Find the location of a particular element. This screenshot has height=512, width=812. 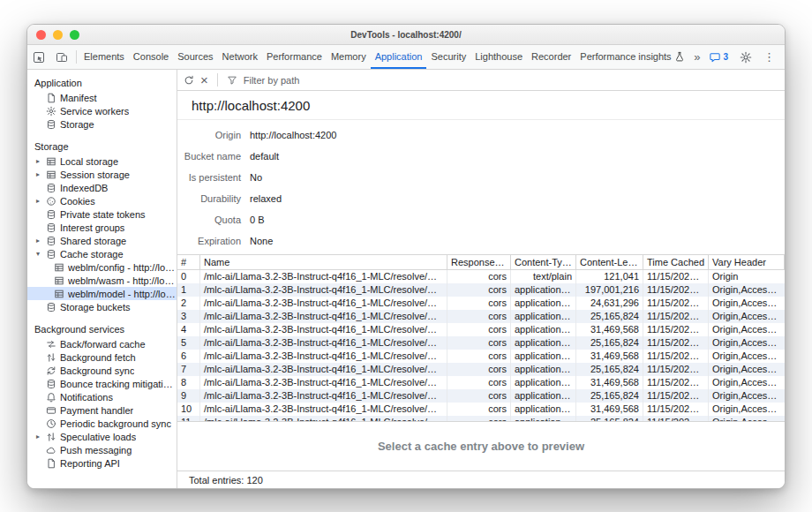

up-down-arrows-icon is located at coordinates (51, 358).